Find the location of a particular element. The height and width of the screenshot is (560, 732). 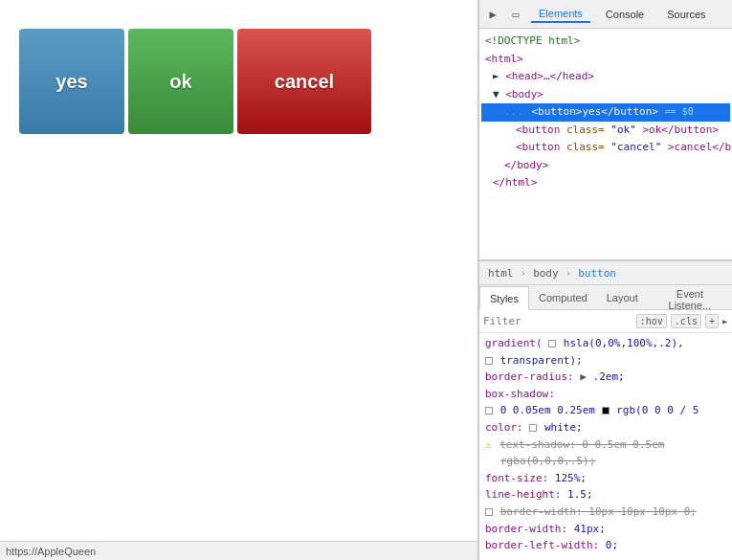

devtools-toolbar: ▶ ▭ Elements Console Sources is located at coordinates (606, 14).